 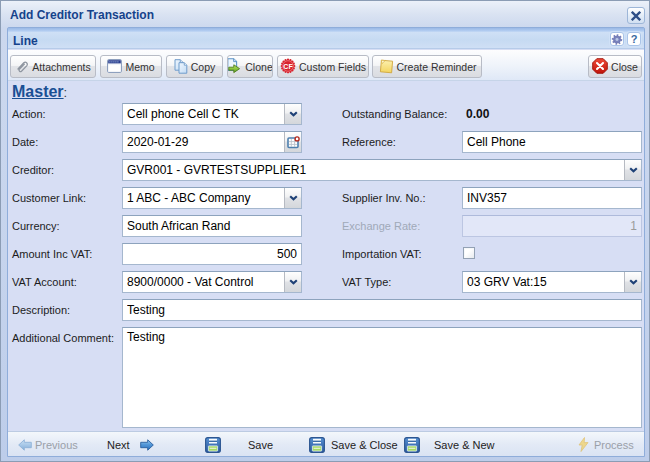 I want to click on arrow-right-icon, so click(x=147, y=445).